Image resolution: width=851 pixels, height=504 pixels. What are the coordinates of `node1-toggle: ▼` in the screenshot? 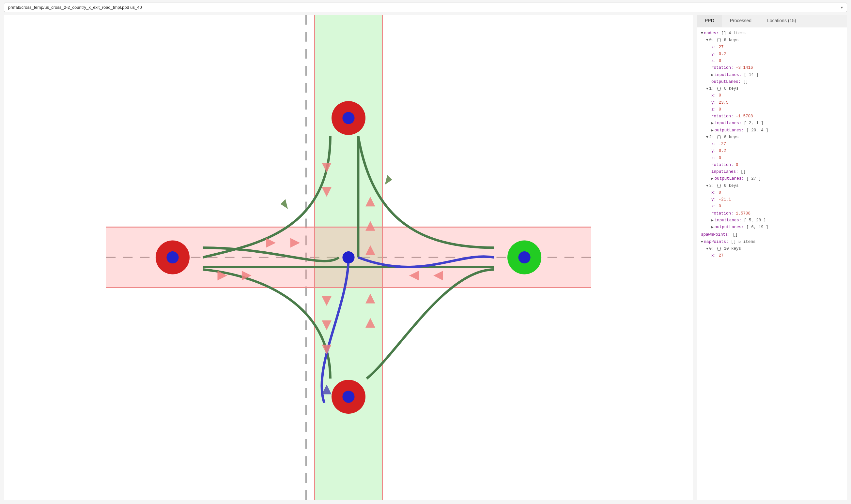 It's located at (707, 89).